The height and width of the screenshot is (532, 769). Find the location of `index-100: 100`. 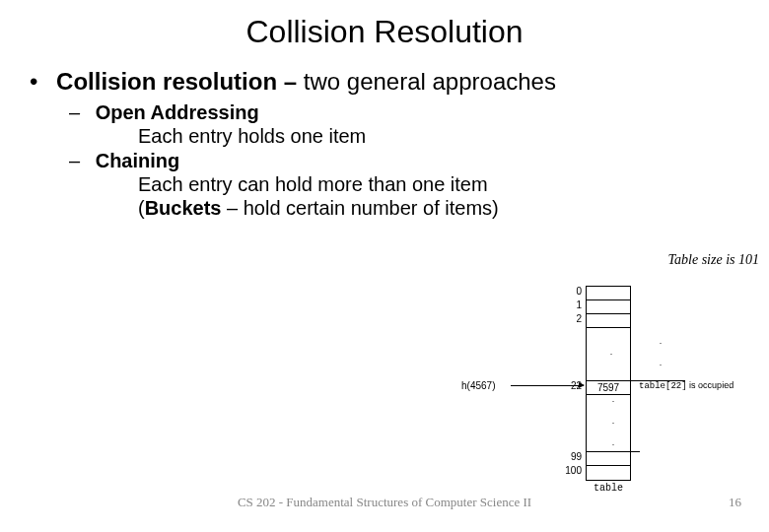

index-100: 100 is located at coordinates (570, 471).